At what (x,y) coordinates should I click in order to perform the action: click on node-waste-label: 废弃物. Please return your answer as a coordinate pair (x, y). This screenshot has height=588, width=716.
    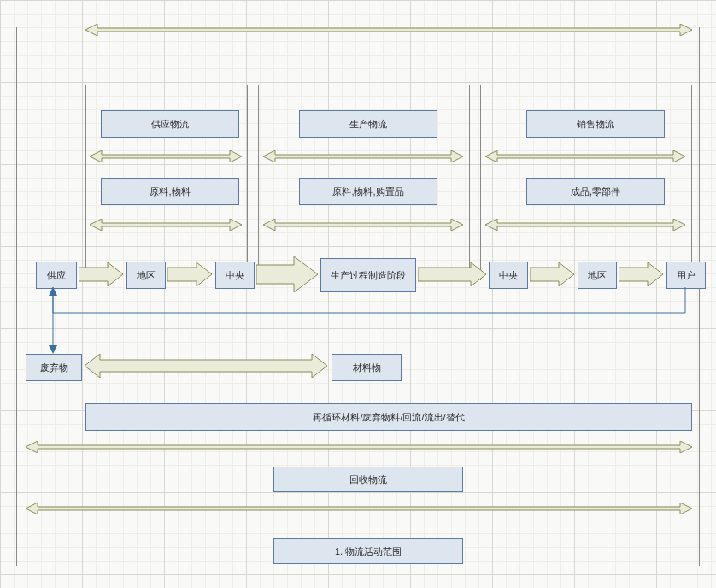
    Looking at the image, I should click on (55, 368).